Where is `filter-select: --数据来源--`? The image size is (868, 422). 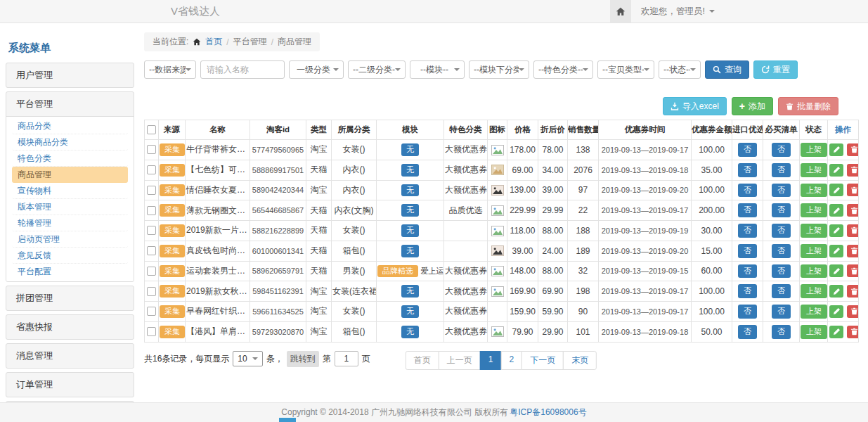 filter-select: --数据来源-- is located at coordinates (170, 70).